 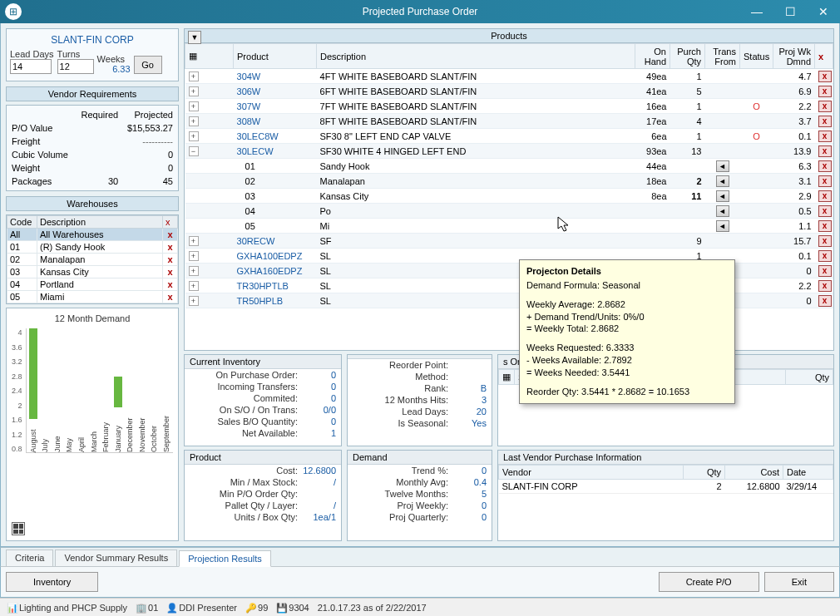 What do you see at coordinates (509, 76) in the screenshot?
I see `product-row: +304W4FT WHITE BASEBOARD SLANT/FIN49ea14…` at bounding box center [509, 76].